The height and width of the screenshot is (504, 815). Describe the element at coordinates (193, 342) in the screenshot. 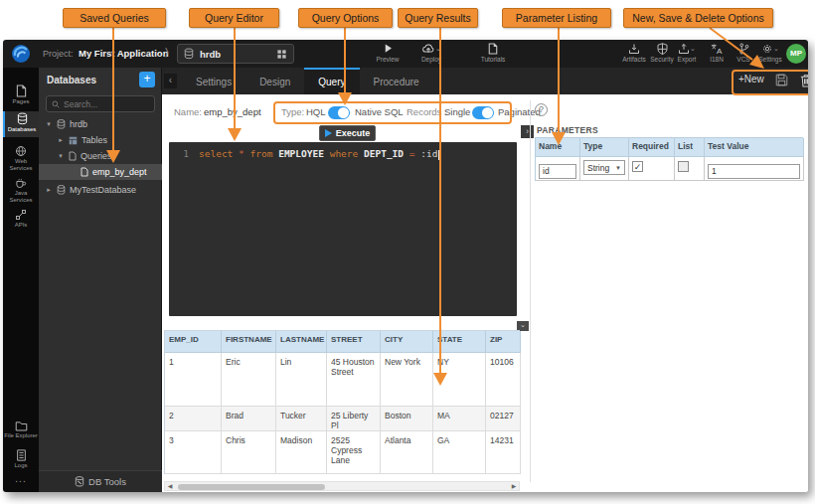

I see `col-header: EMP_ID` at that location.